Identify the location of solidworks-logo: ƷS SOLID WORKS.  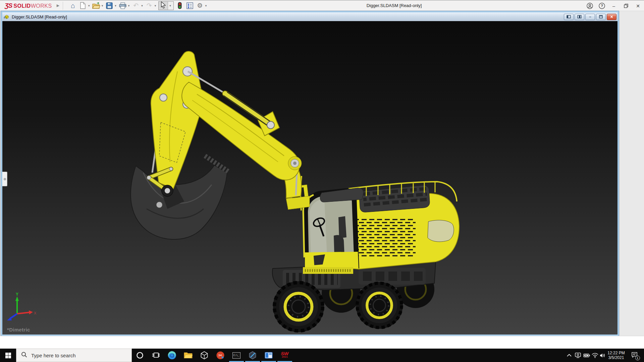
(28, 6).